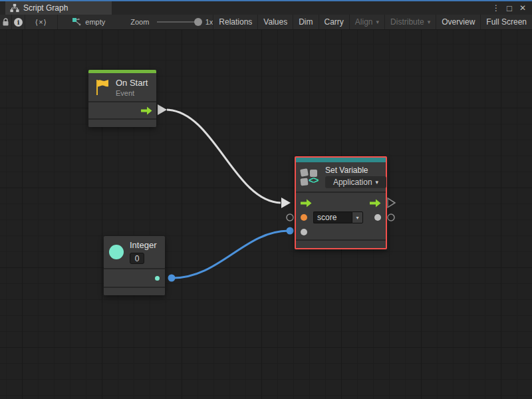 This screenshot has height=399, width=532. What do you see at coordinates (137, 258) in the screenshot?
I see `integer-value-field: 0` at bounding box center [137, 258].